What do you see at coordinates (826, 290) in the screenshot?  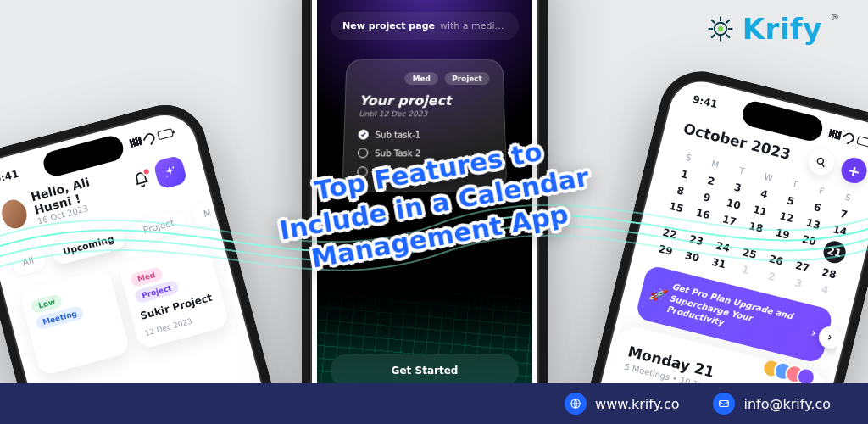 I see `calendar-day: 4` at bounding box center [826, 290].